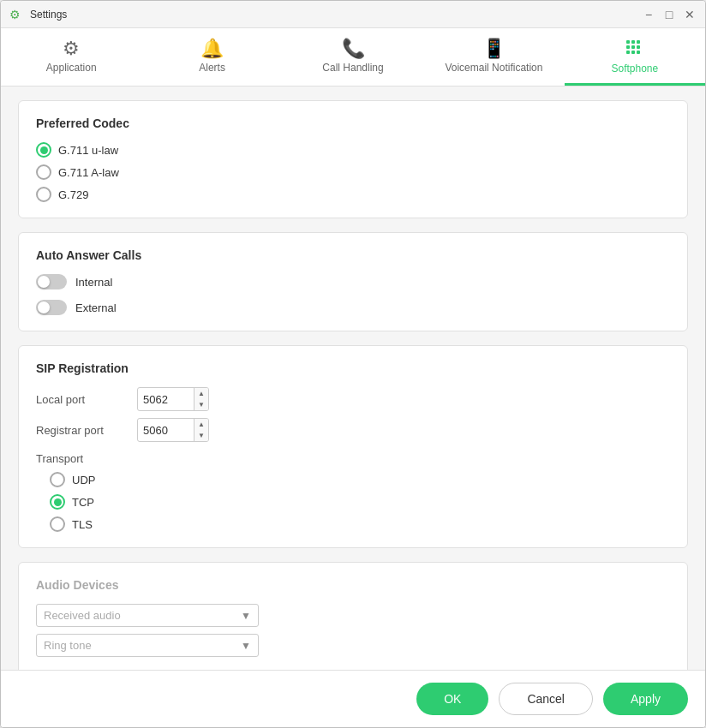 The height and width of the screenshot is (728, 706). I want to click on window-controls: − □ ✕, so click(669, 15).